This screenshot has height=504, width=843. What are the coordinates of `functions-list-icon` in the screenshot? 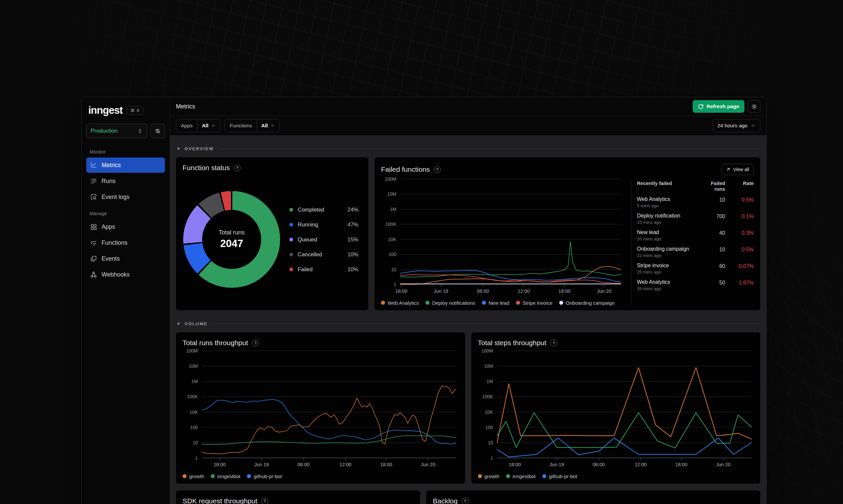 It's located at (94, 242).